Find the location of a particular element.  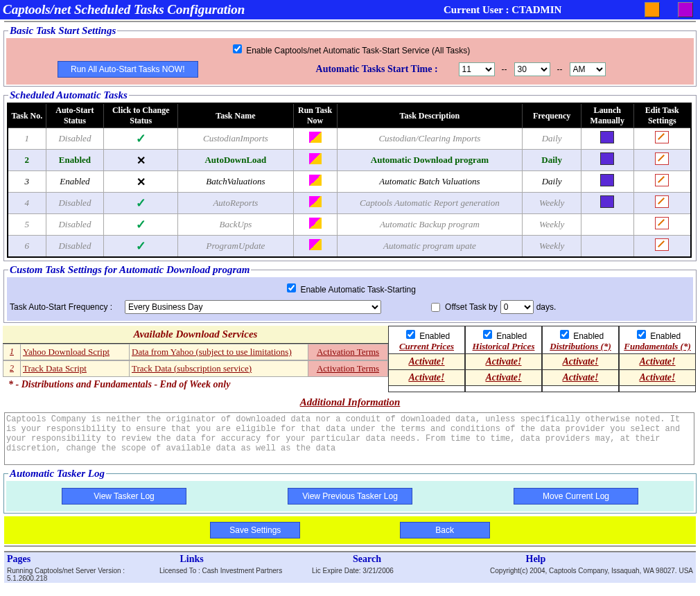

custom-settings-legend: Custom Task Settings for Automatic Downl… is located at coordinates (130, 270).